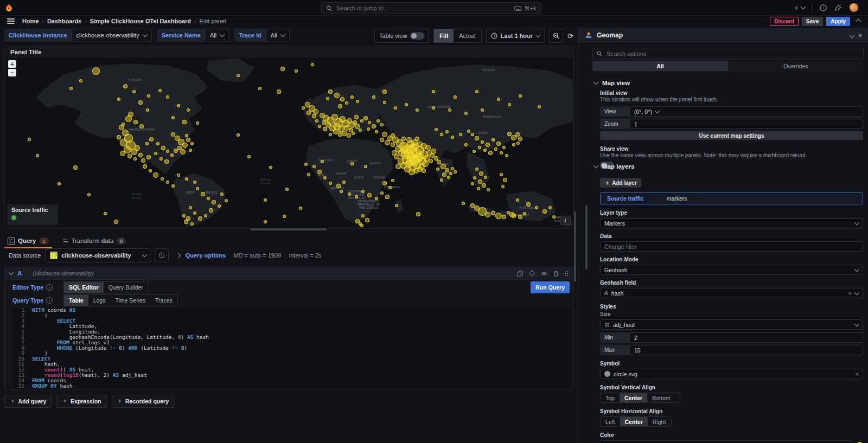 This screenshot has height=443, width=868. Describe the element at coordinates (731, 374) in the screenshot. I see `symbol-select: circle.svg ×` at that location.